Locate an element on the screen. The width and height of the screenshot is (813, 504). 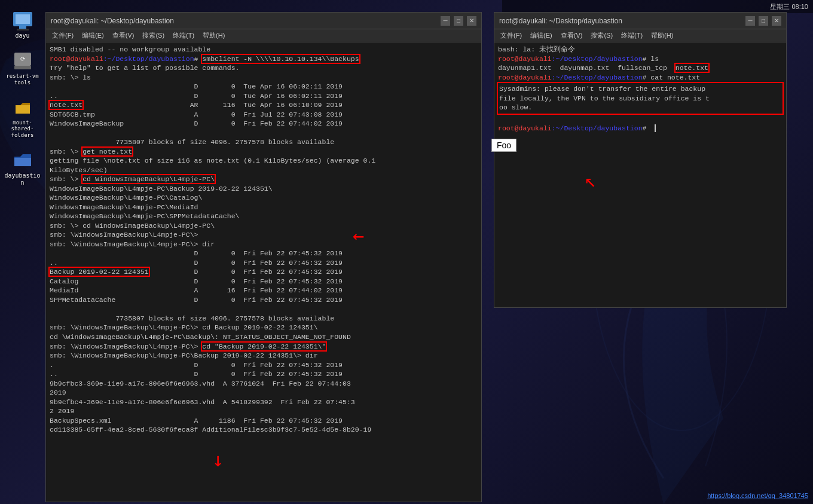
menu-help-right: 帮助(H) is located at coordinates (662, 36).